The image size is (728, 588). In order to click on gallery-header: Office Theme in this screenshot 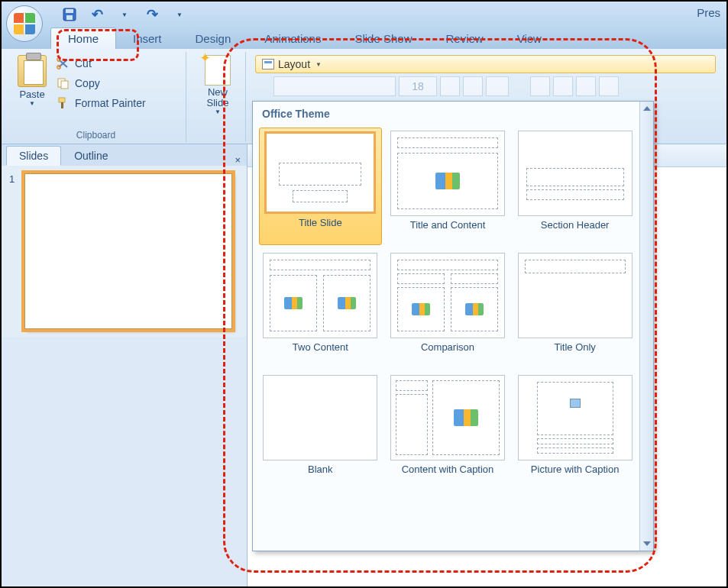, I will do `click(453, 113)`.